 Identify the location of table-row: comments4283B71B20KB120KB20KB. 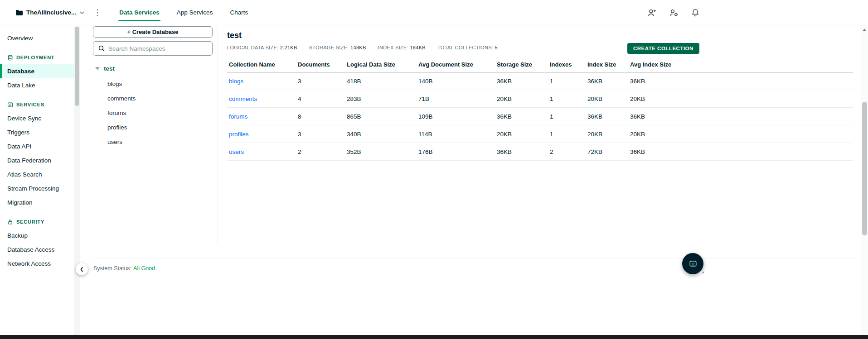
(540, 99).